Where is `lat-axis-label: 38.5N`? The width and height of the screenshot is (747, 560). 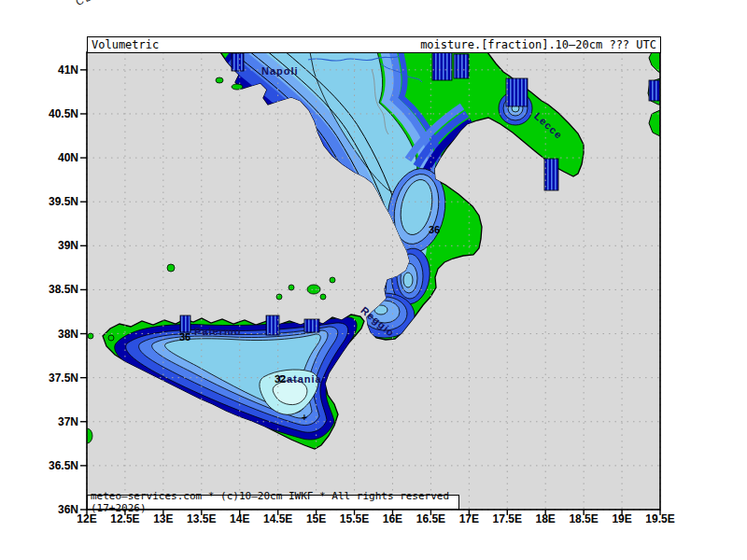 lat-axis-label: 38.5N is located at coordinates (57, 289).